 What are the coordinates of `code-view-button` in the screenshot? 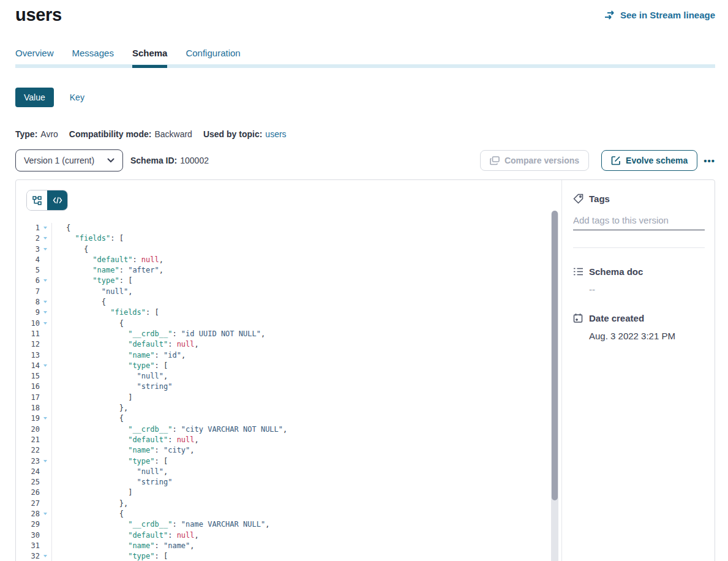 It's located at (58, 200).